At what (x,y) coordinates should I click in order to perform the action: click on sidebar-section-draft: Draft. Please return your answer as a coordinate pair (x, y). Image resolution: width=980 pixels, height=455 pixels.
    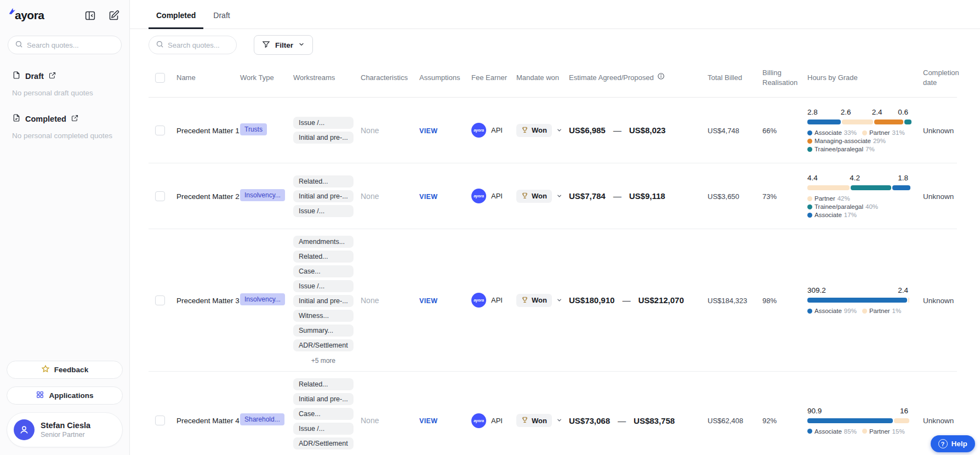
    Looking at the image, I should click on (65, 76).